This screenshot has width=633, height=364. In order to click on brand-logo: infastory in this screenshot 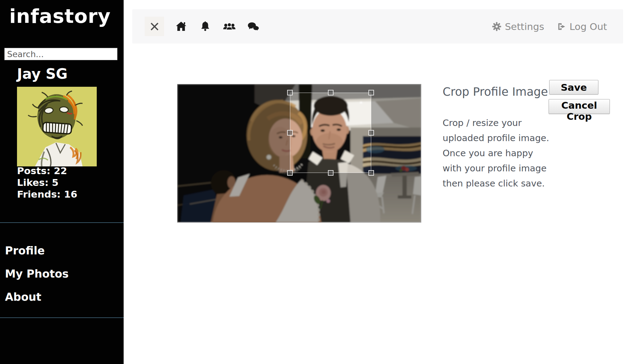, I will do `click(60, 16)`.